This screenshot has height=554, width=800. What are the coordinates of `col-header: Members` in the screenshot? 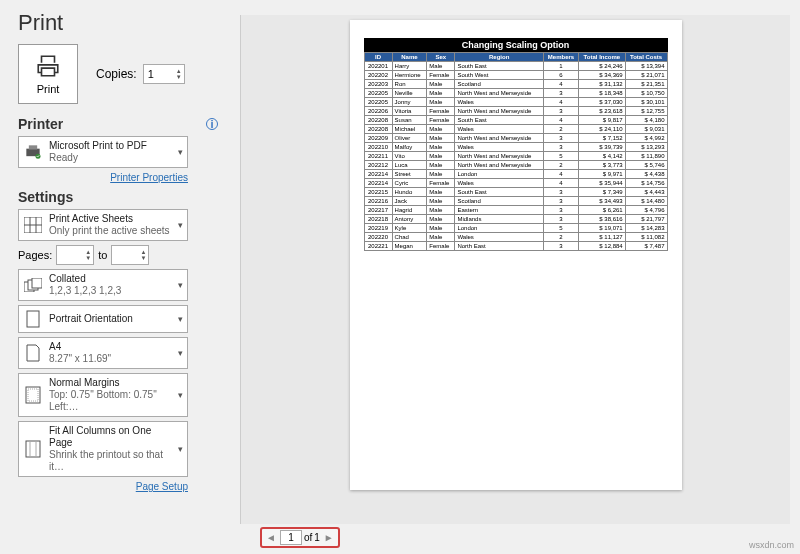 It's located at (560, 58).